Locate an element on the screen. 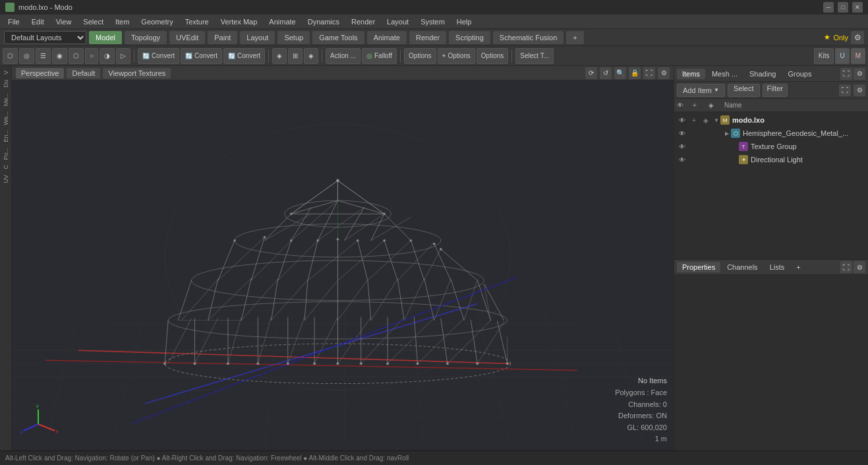  tool-select-6: ○ is located at coordinates (92, 56).